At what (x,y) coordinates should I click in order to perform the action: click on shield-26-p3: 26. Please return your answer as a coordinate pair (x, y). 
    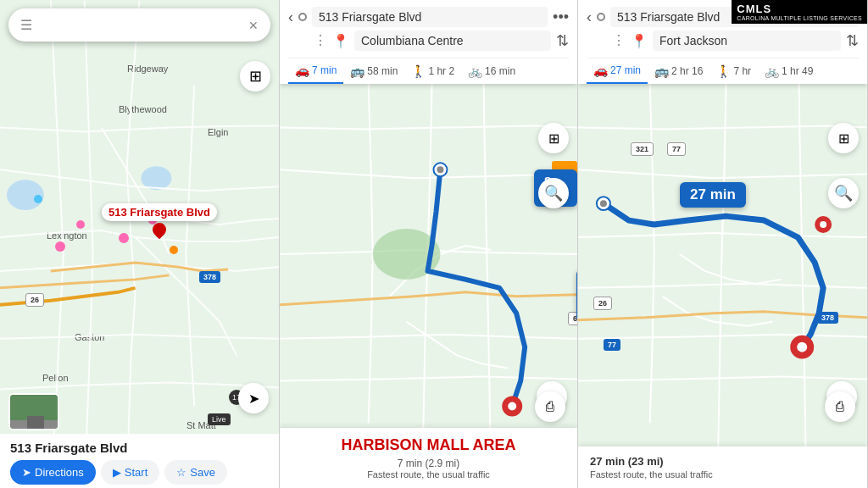
    Looking at the image, I should click on (603, 303).